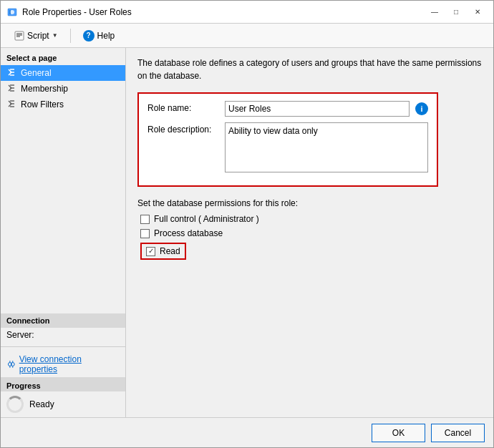 This screenshot has height=448, width=494. Describe the element at coordinates (42, 404) in the screenshot. I see `ready-label: Ready` at that location.